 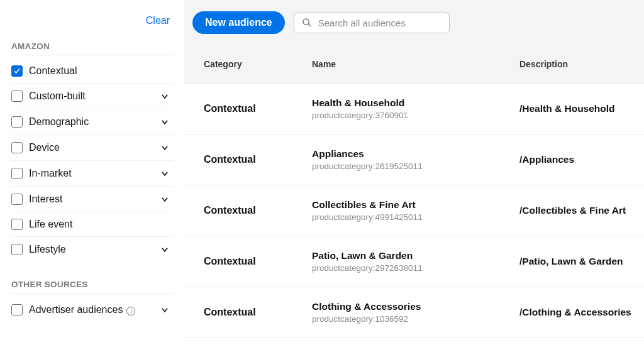 What do you see at coordinates (414, 23) in the screenshot?
I see `toolbar: New audience` at bounding box center [414, 23].